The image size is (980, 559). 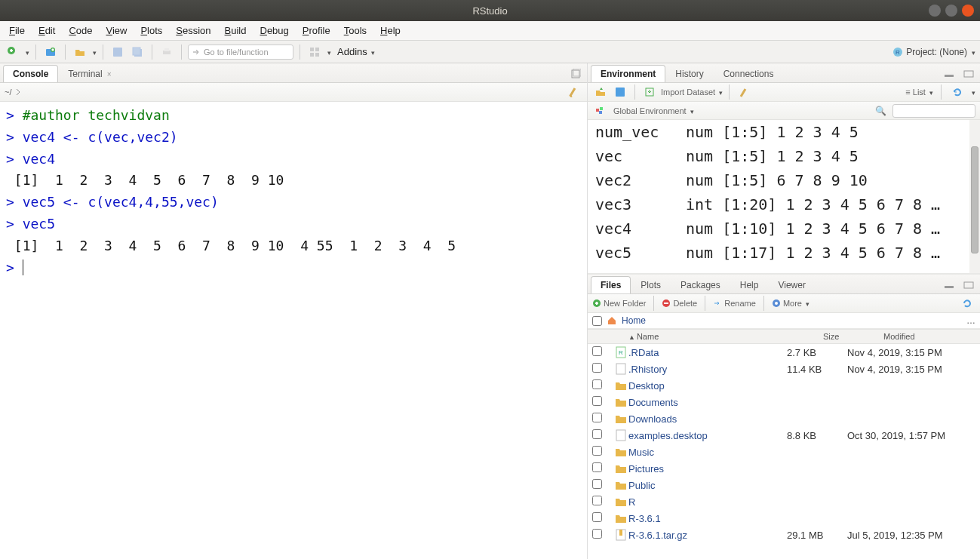 What do you see at coordinates (118, 52) in the screenshot?
I see `save-icon` at bounding box center [118, 52].